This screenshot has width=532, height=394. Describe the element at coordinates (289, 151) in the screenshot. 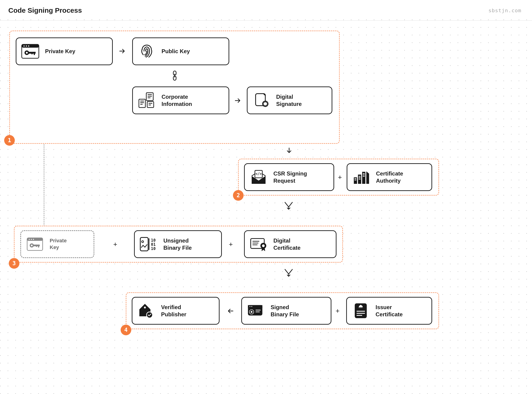

I see `arrow-down-icon` at that location.